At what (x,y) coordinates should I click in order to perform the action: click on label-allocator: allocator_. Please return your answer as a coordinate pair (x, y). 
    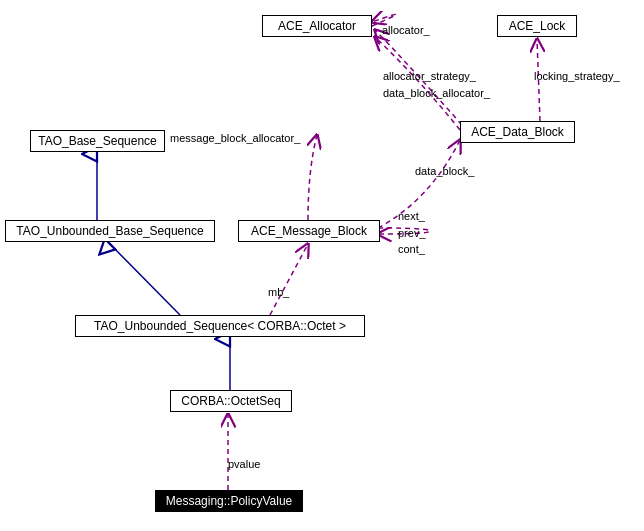
    Looking at the image, I should click on (406, 30).